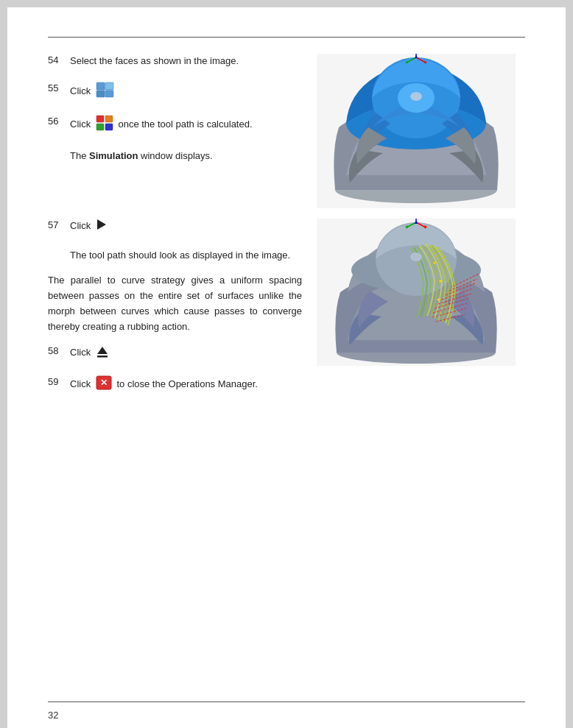 Image resolution: width=573 pixels, height=728 pixels. What do you see at coordinates (187, 384) in the screenshot?
I see `step-59-text-after: to close the Operations Manager.` at bounding box center [187, 384].